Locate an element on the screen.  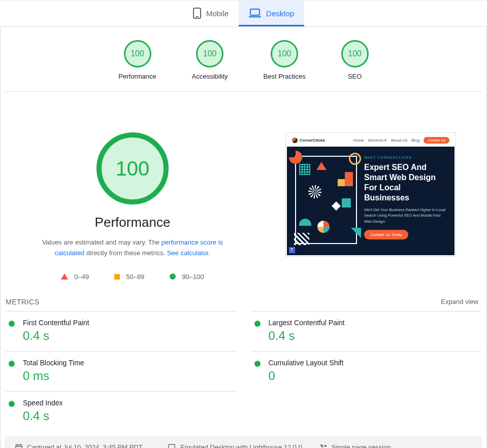
hero-desc-mid: directly from these metrics. is located at coordinates (126, 253).